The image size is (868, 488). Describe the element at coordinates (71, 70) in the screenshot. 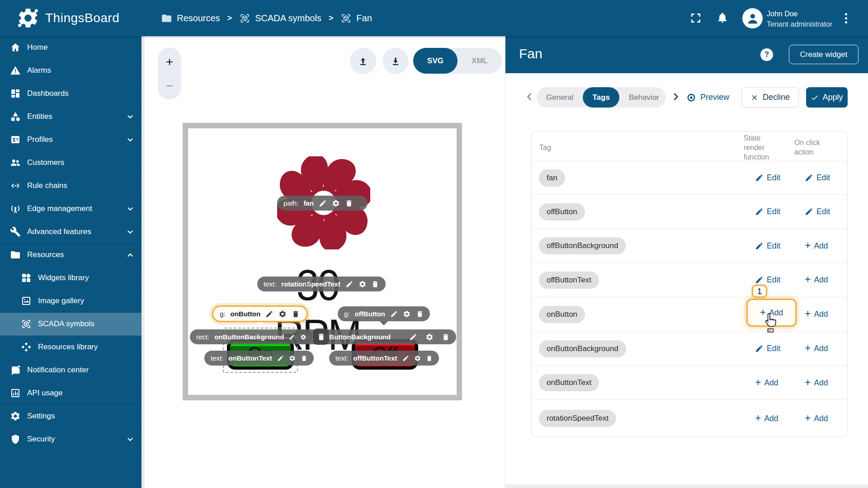

I see `sidebar-item-alarms: Alarms` at that location.